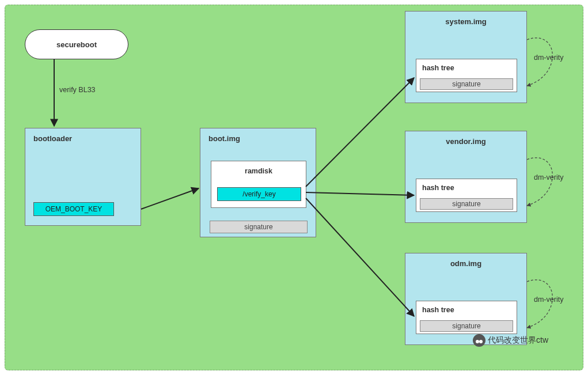 The width and height of the screenshot is (588, 375). I want to click on boot-img-signature-label: signature, so click(258, 227).